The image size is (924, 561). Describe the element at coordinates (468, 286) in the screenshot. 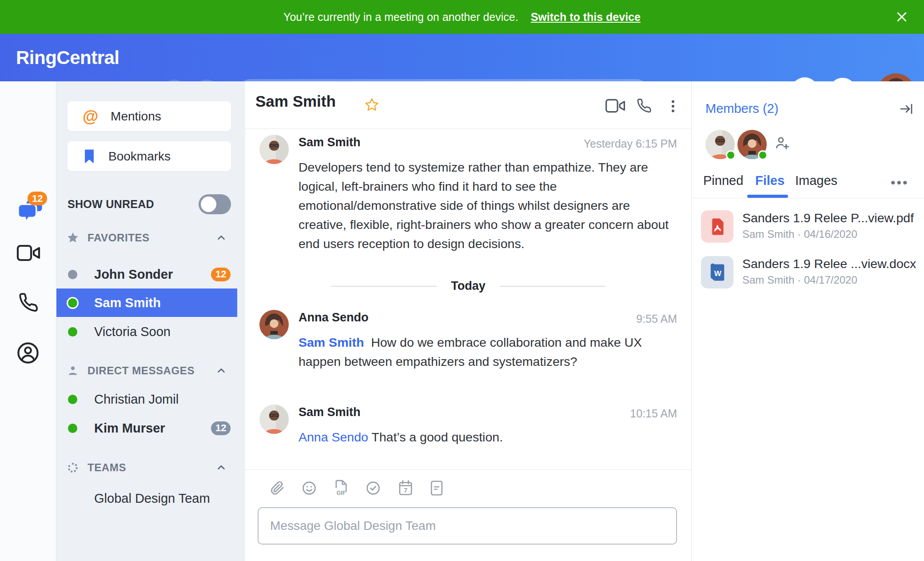

I see `date-divider-label: Today` at that location.